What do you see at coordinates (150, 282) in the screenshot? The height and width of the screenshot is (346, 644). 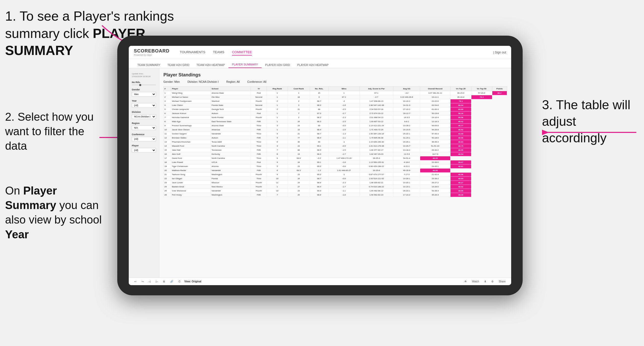 I see `back-btn: ◁` at bounding box center [150, 282].